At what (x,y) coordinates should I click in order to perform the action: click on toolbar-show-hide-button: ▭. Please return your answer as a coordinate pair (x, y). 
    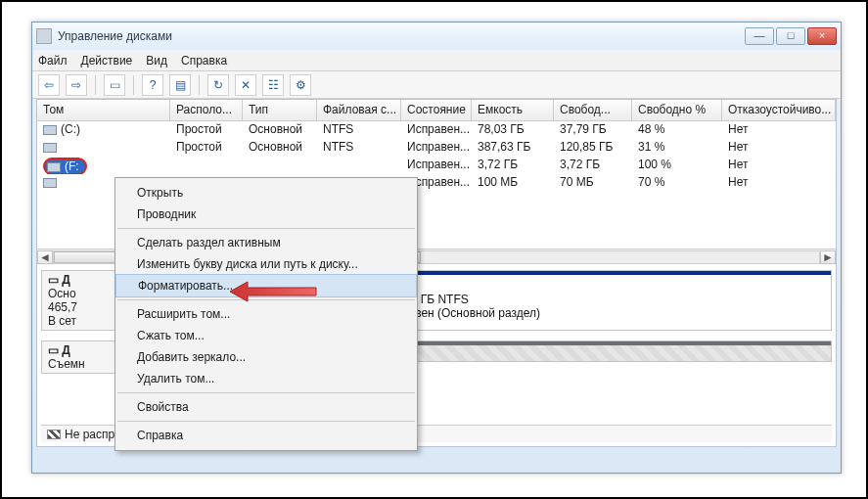
    Looking at the image, I should click on (114, 85).